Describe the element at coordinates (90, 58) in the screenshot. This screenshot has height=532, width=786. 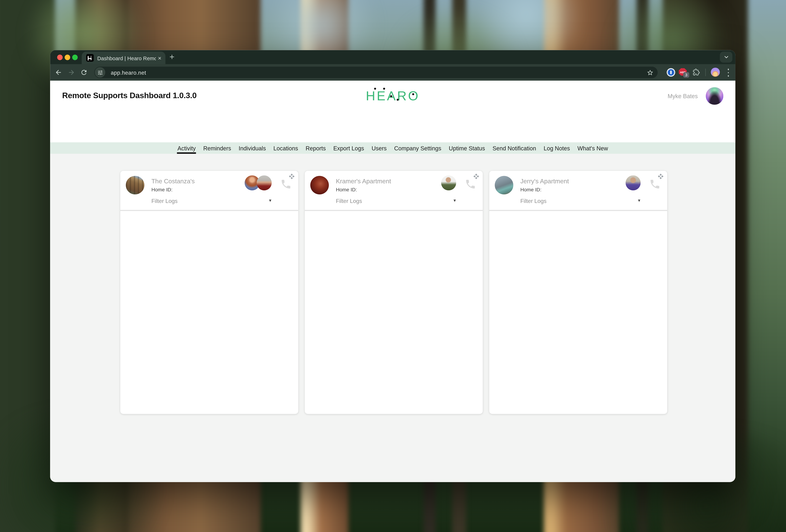
I see `hearo-favicon-icon` at that location.